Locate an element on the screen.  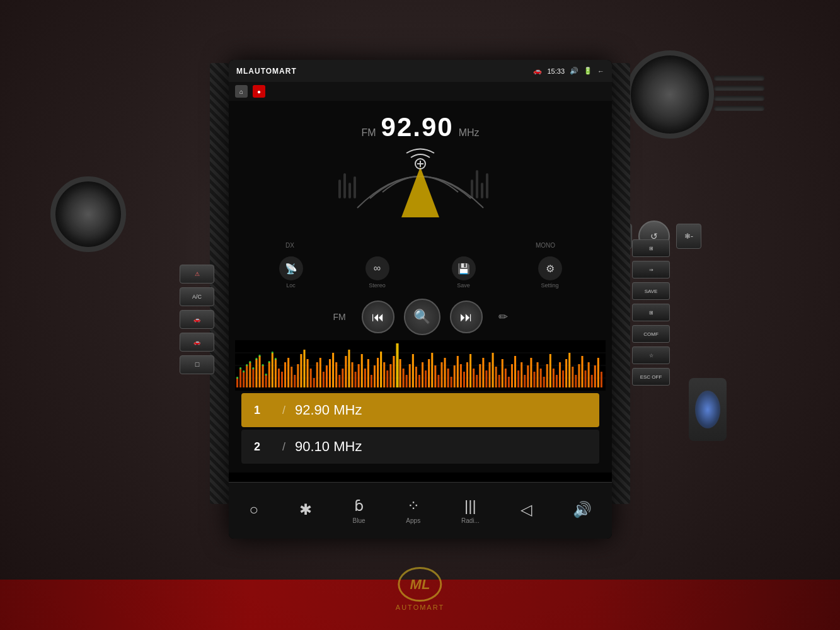
preset-slash-2: / is located at coordinates (284, 447).